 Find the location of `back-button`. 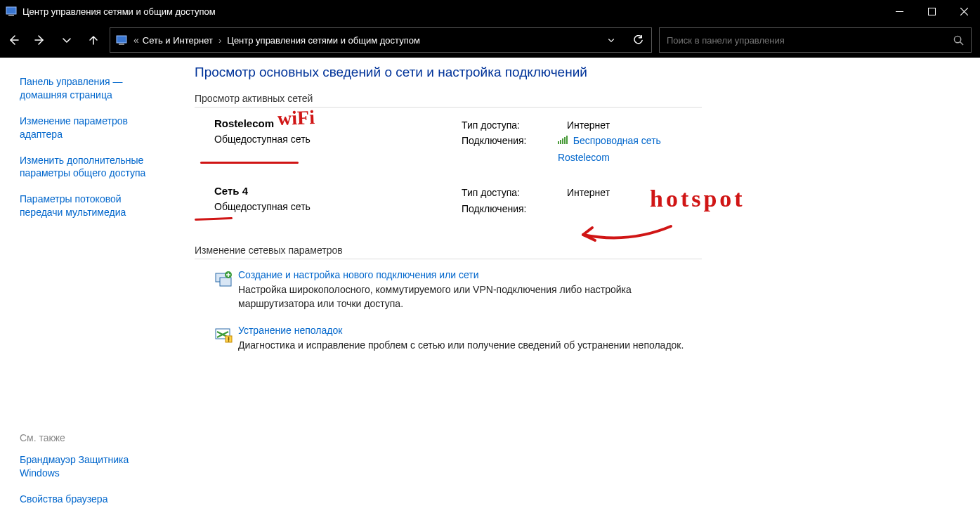

back-button is located at coordinates (13, 40).